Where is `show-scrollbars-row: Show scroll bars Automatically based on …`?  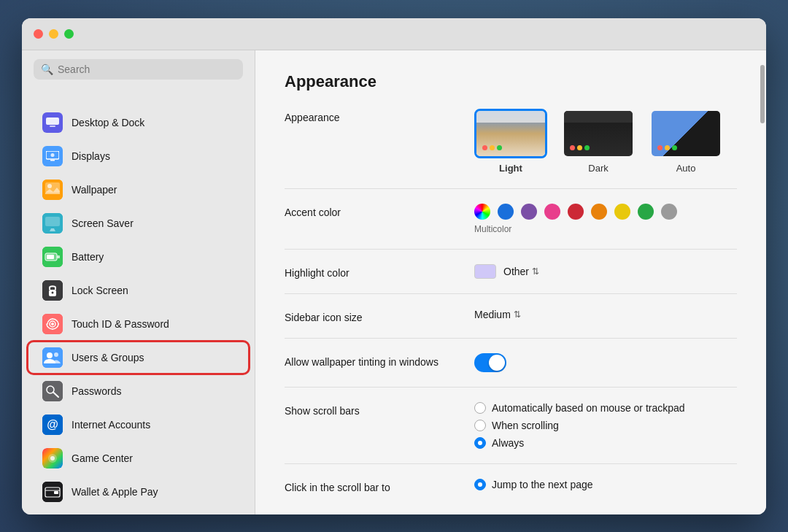 show-scrollbars-row: Show scroll bars Automatically based on … is located at coordinates (511, 433).